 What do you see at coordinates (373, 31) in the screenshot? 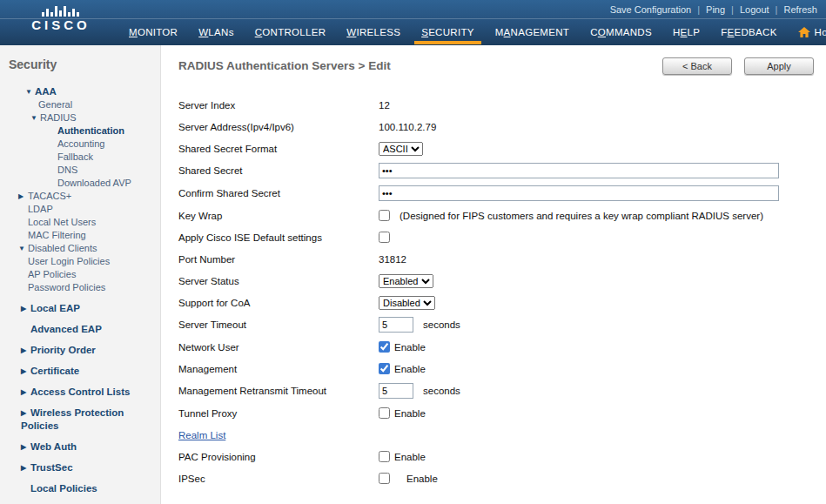
I see `nav-tab-wireless: WIRELESS` at bounding box center [373, 31].